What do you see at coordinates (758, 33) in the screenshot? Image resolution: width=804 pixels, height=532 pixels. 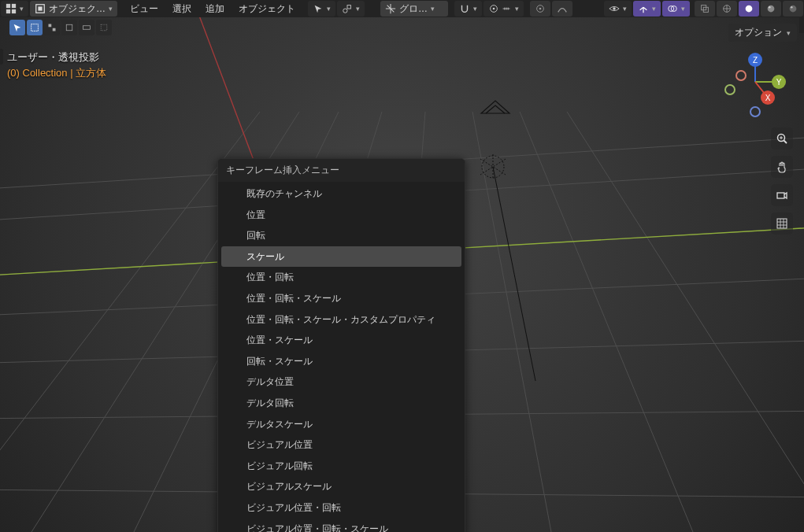 I see `options-label: オプション` at bounding box center [758, 33].